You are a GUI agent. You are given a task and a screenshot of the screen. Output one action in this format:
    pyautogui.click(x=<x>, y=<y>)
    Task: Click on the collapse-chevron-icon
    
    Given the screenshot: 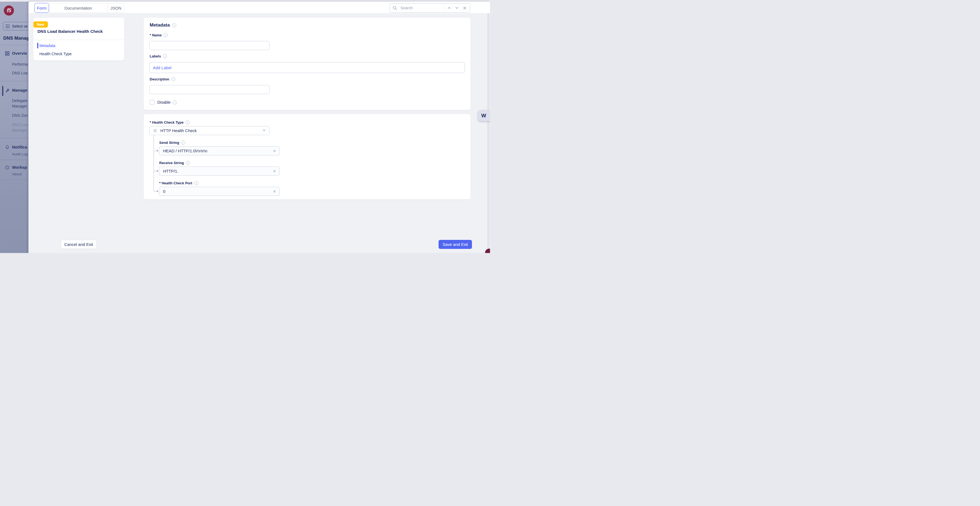 What is the action you would take?
    pyautogui.click(x=39, y=40)
    